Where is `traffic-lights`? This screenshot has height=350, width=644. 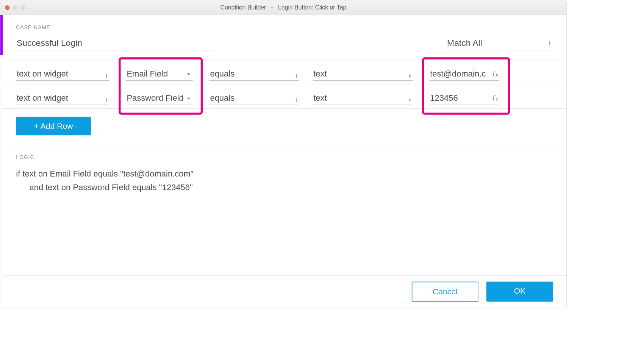 traffic-lights is located at coordinates (15, 8).